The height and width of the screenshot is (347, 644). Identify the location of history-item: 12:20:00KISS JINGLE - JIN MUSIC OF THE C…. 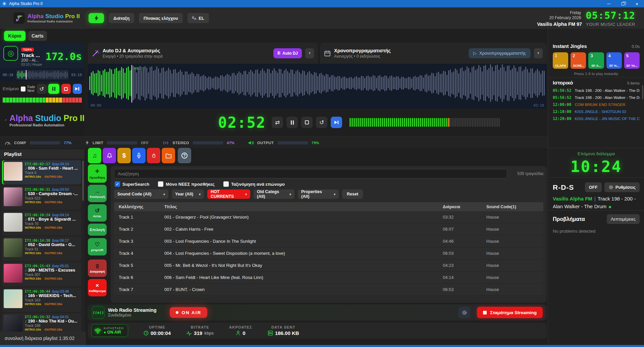
(596, 120).